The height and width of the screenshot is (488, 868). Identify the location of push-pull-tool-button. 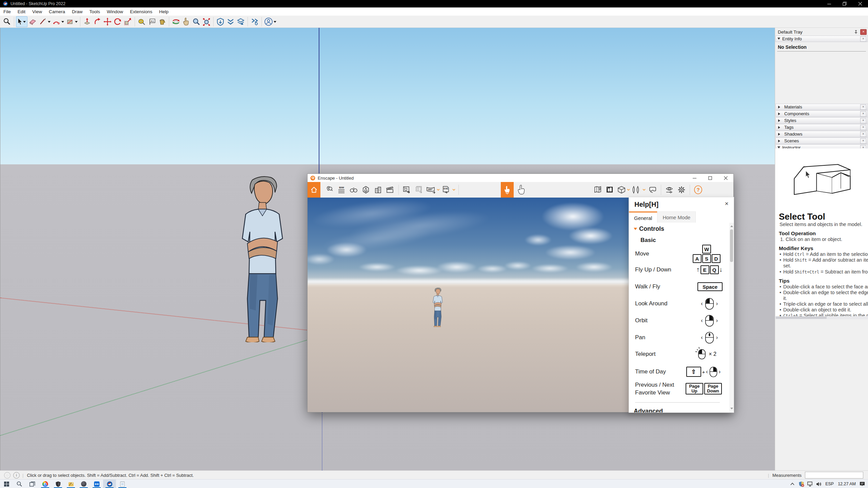
(87, 22).